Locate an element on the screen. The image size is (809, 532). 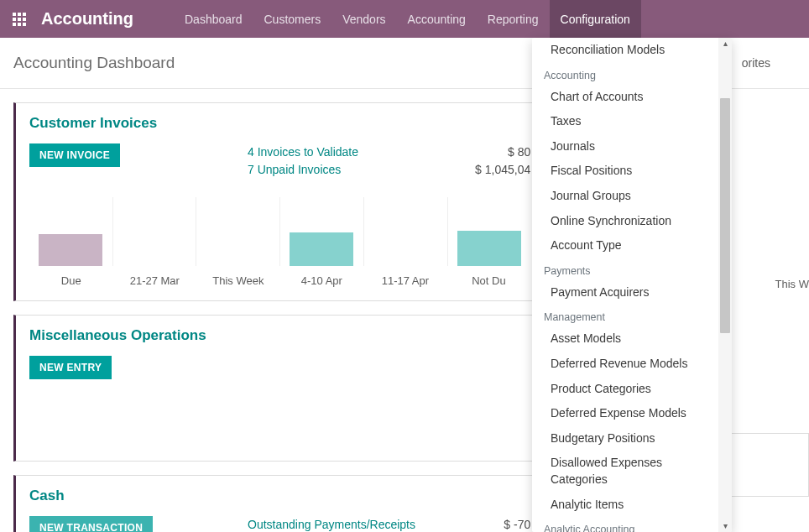
menu-item: Journal Groups is located at coordinates (632, 196).